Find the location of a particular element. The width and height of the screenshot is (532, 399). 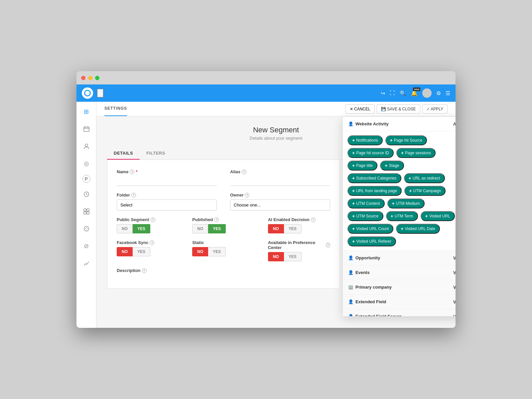

sidebar-item-dashboard: ⊞ is located at coordinates (86, 112).